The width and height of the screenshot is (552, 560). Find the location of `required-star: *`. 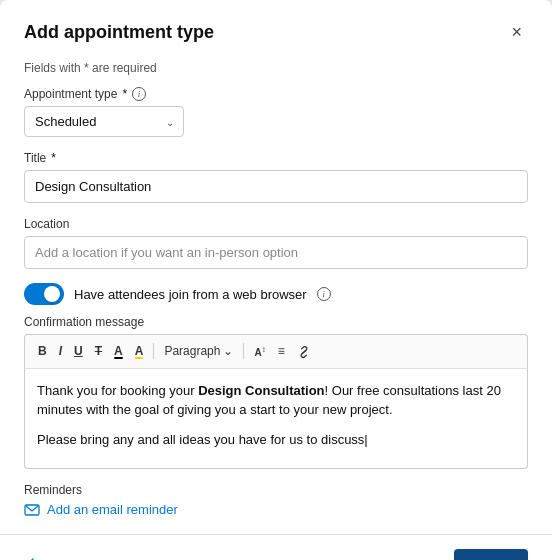

required-star: * is located at coordinates (124, 94).